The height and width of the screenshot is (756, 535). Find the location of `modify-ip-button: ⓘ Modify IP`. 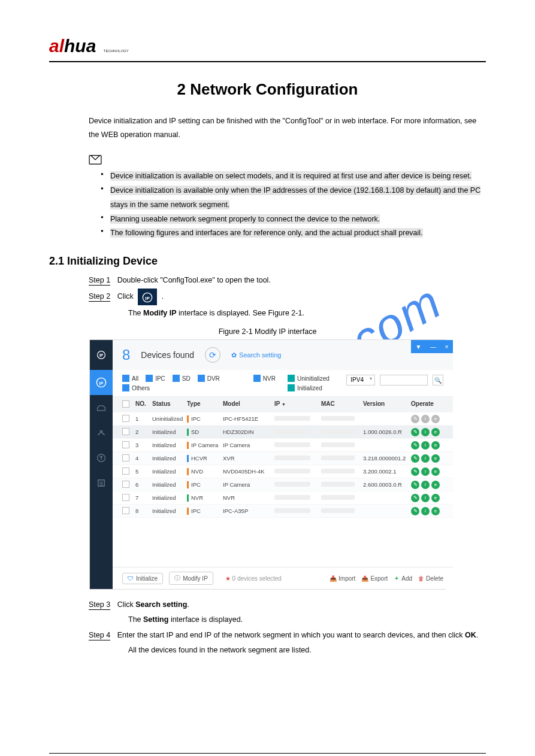

modify-ip-button: ⓘ Modify IP is located at coordinates (191, 578).